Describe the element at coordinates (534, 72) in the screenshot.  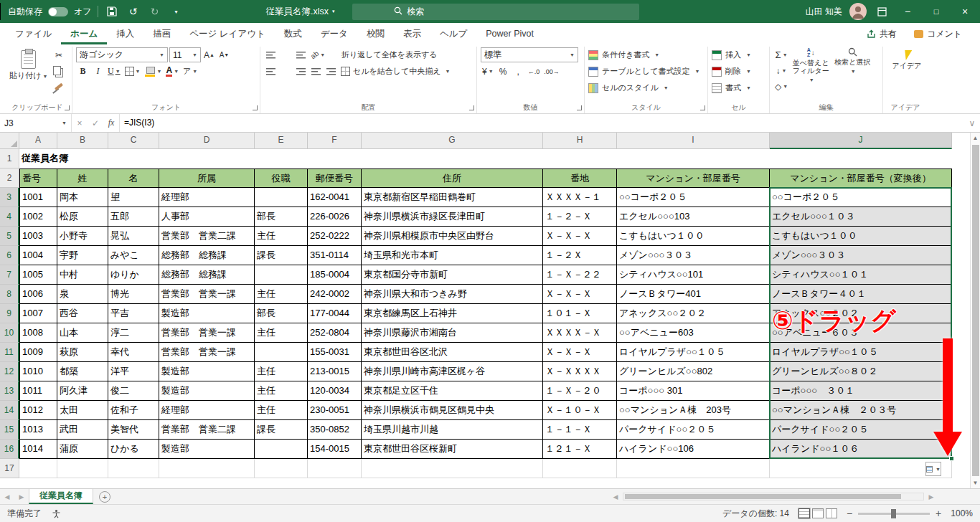
I see `increase-decimal-icon: ←.0` at that location.